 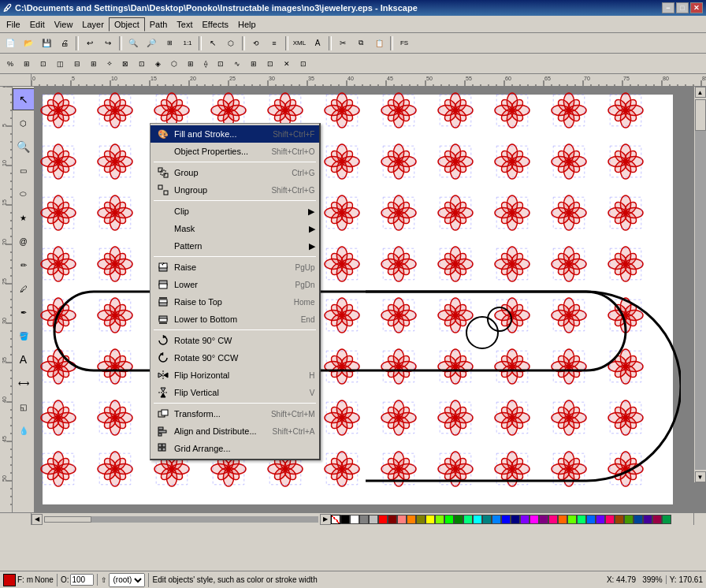 What do you see at coordinates (24, 123) in the screenshot?
I see `tool-node: ⬡` at bounding box center [24, 123].